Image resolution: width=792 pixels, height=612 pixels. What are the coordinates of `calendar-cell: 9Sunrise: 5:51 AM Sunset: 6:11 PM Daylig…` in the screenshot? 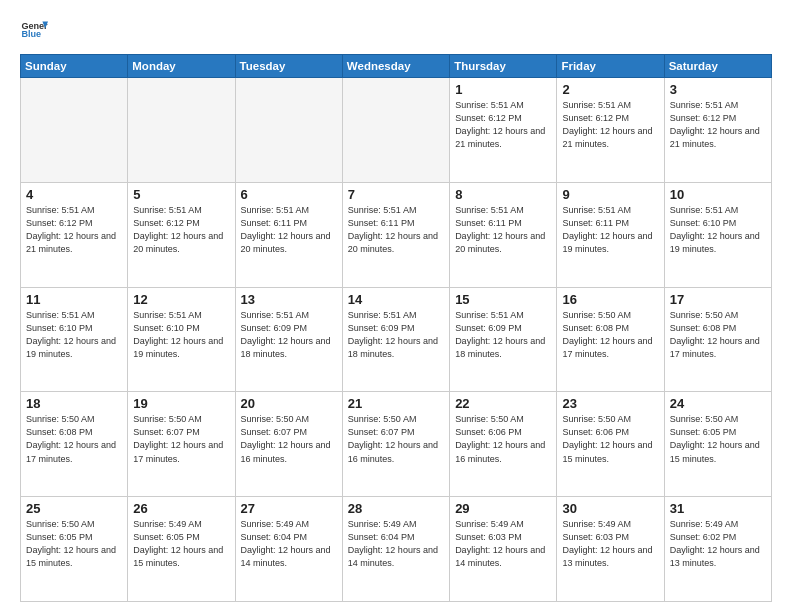 It's located at (610, 234).